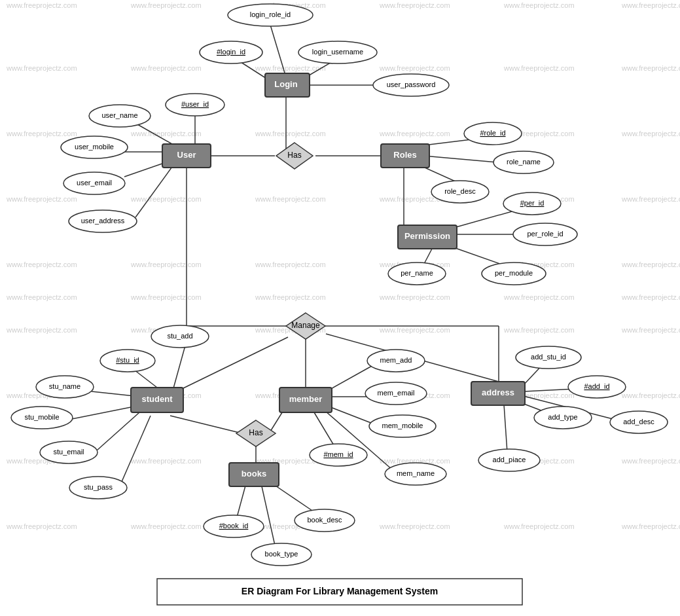 Image resolution: width=680 pixels, height=616 pixels. What do you see at coordinates (306, 326) in the screenshot?
I see `relation-manage: Manage` at bounding box center [306, 326].